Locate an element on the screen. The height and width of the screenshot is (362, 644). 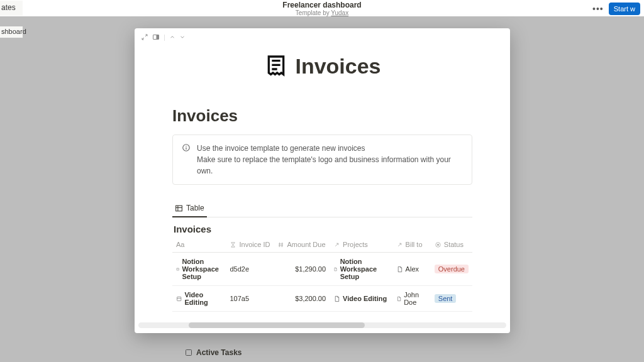
info-icon is located at coordinates (186, 160).